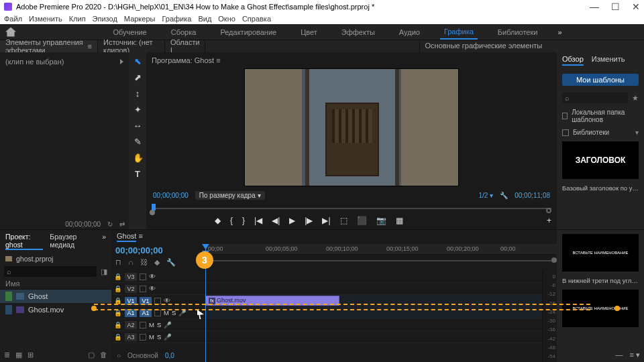  Describe the element at coordinates (49, 46) in the screenshot. I see `effect-controls-tab: Элементы управления эффектами ≡` at that location.